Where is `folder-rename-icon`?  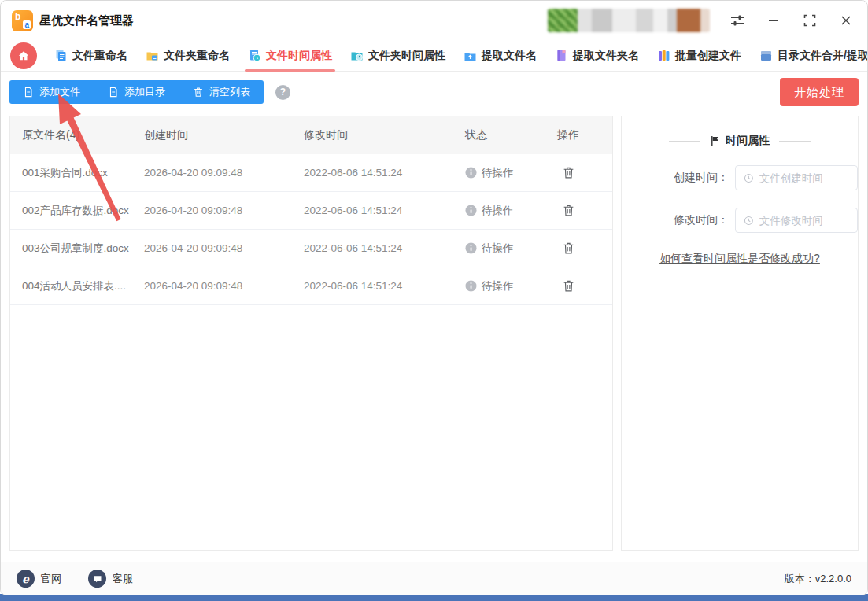
folder-rename-icon is located at coordinates (153, 55).